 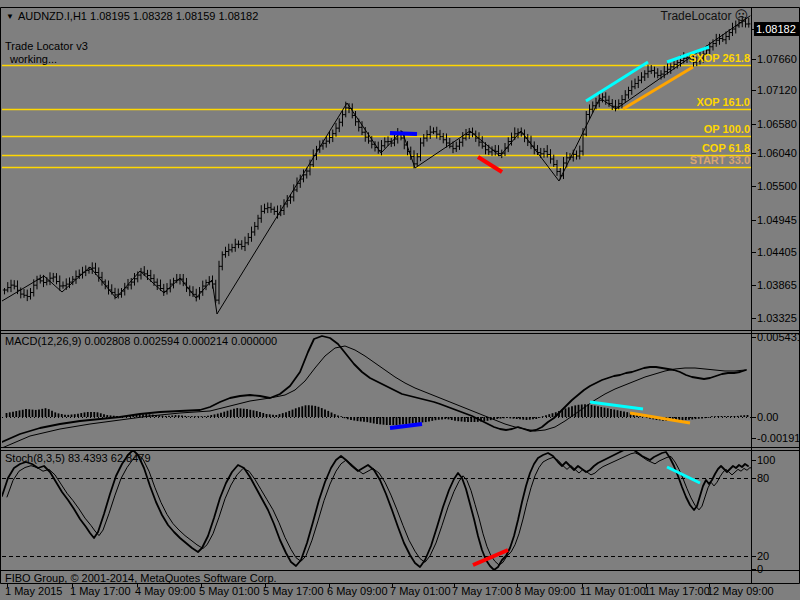 What do you see at coordinates (46, 46) in the screenshot?
I see `indicator-status-line1: Trade Locator v3` at bounding box center [46, 46].